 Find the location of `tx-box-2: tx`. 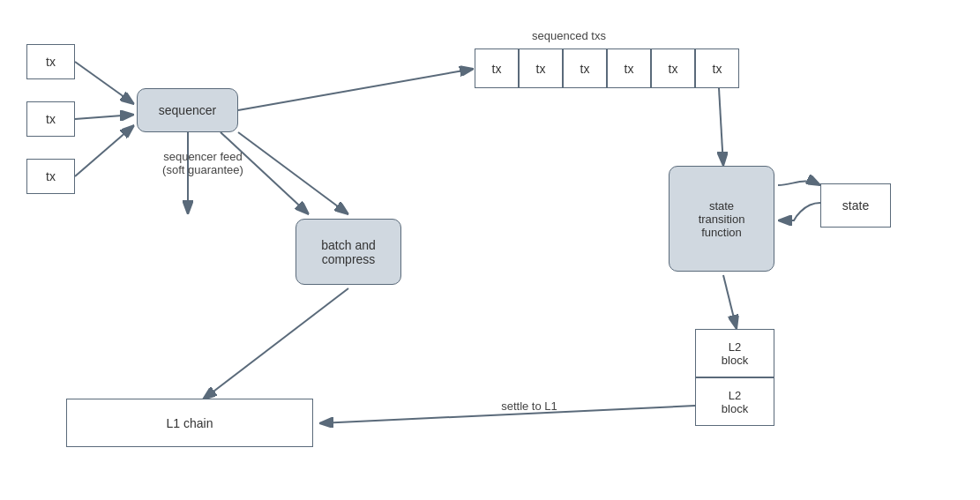

tx-box-2: tx is located at coordinates (51, 119).